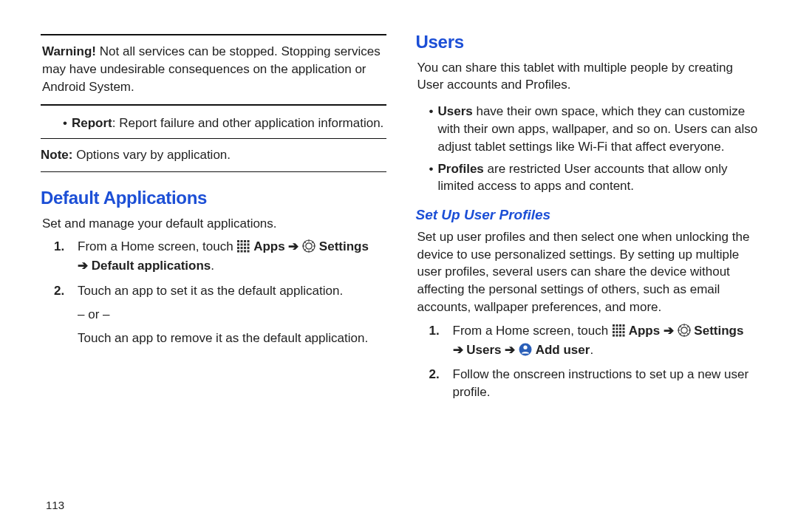 This screenshot has width=798, height=532. Describe the element at coordinates (607, 383) in the screenshot. I see `step-text: Follow the onscreen instructions to set …` at that location.